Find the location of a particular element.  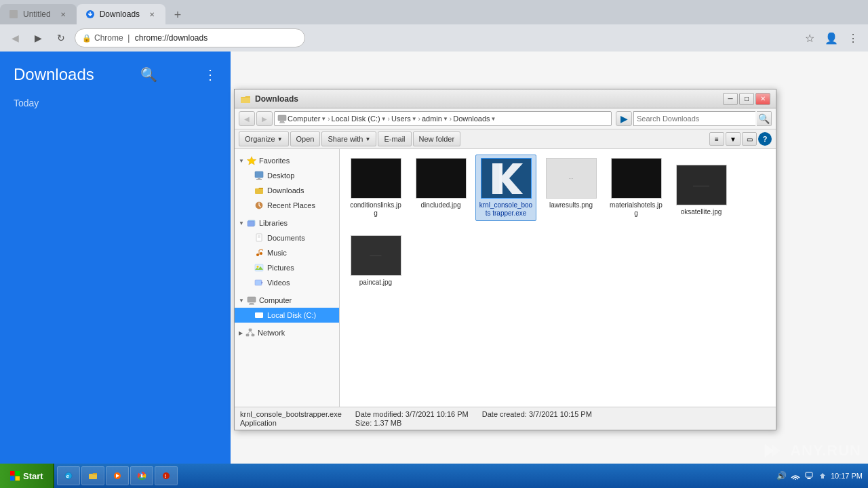

view-preview-button: ▭ is located at coordinates (749, 139).